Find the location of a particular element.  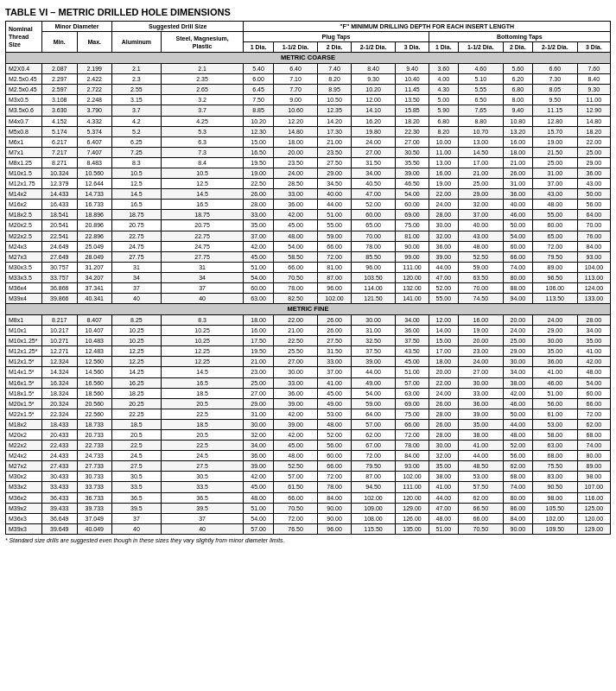

table-row: M39x439.86640.341404063.0082.50102.00121… is located at coordinates (308, 299).